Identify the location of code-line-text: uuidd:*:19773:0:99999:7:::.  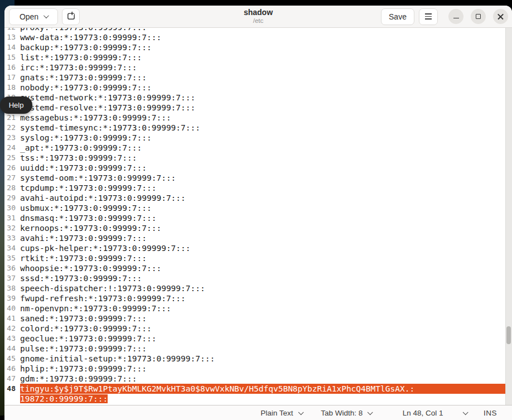
(266, 168).